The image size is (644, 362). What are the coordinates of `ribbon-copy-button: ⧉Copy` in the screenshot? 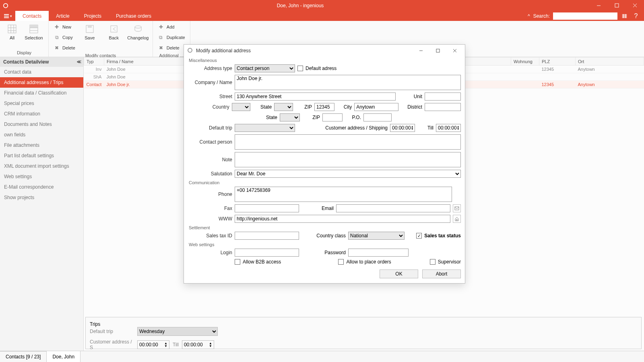 It's located at (64, 37).